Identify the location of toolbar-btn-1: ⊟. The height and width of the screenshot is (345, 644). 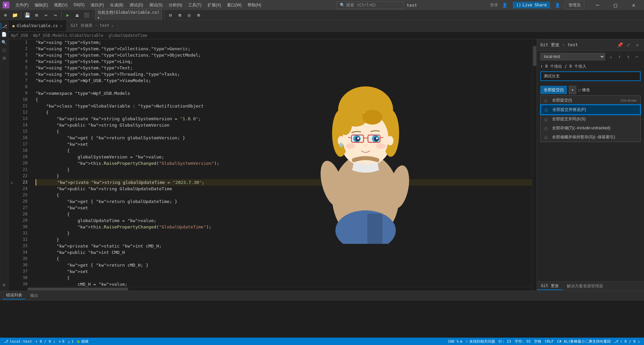
(170, 15).